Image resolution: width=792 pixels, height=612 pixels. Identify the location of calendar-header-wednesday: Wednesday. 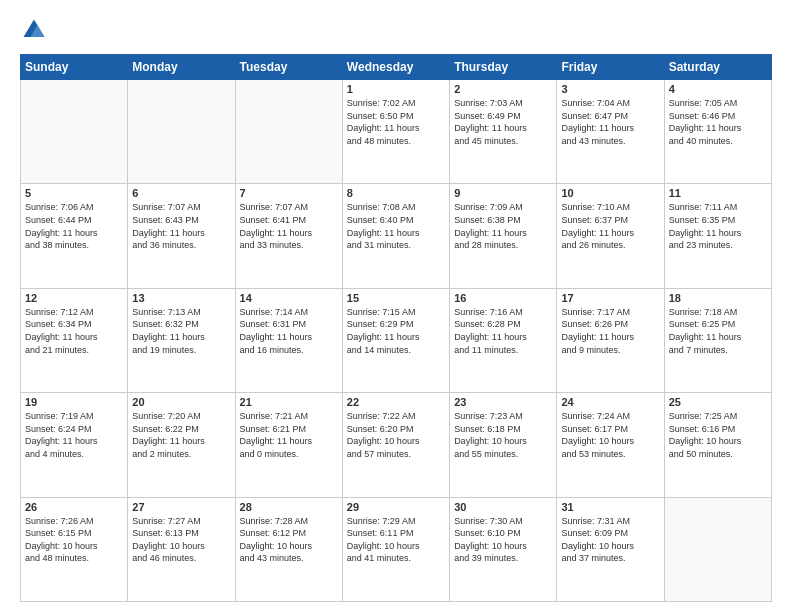
(396, 68).